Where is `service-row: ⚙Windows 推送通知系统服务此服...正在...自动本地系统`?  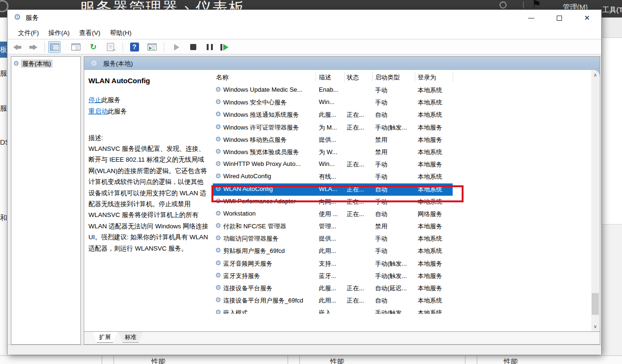
service-row: ⚙Windows 推送通知系统服务此服...正在...自动本地系统 is located at coordinates (401, 115).